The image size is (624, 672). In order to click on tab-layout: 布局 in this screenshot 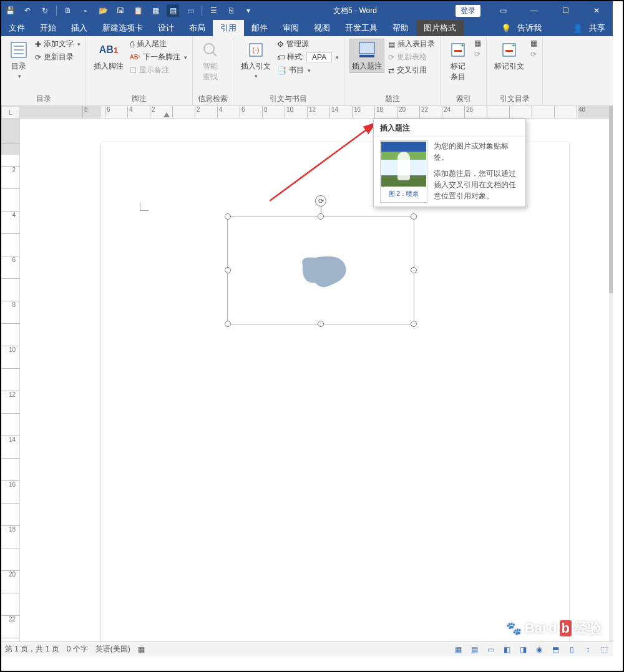, I will do `click(197, 28)`.